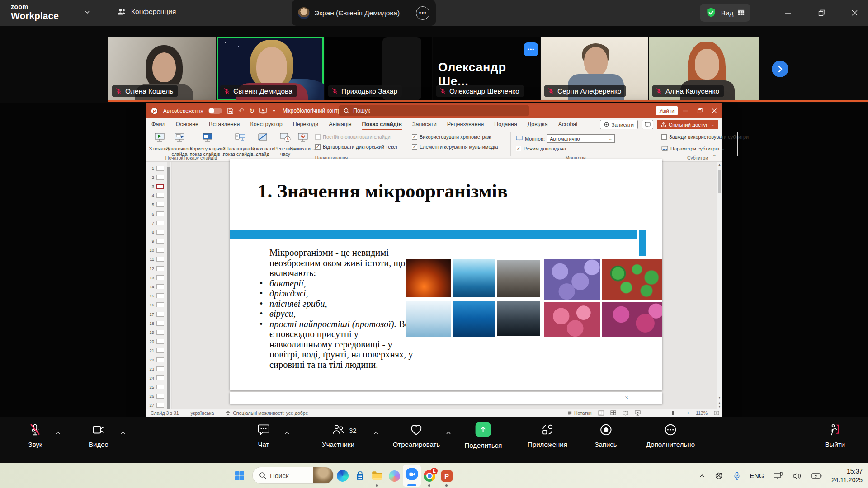 This screenshot has width=868, height=488. What do you see at coordinates (377, 476) in the screenshot?
I see `file-explorer-icon` at bounding box center [377, 476].